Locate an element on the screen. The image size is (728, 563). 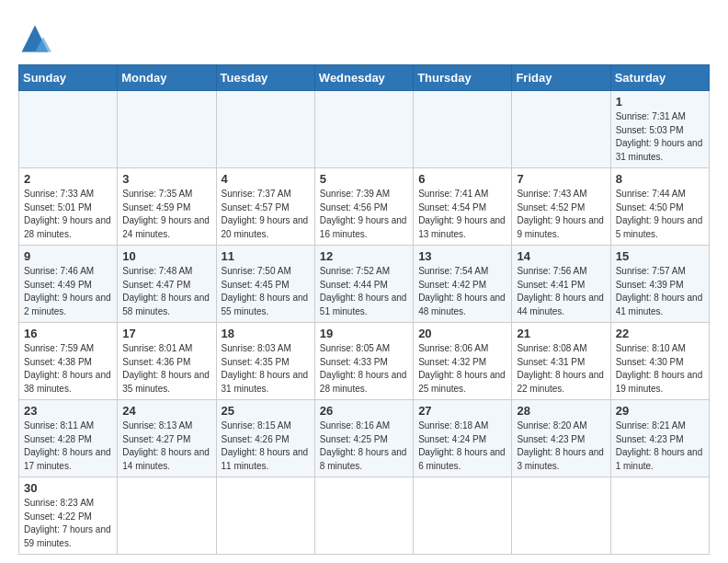
calendar-day-cell: 25Sunrise: 8:15 AM Sunset: 4:26 PM Dayli… is located at coordinates (265, 439).